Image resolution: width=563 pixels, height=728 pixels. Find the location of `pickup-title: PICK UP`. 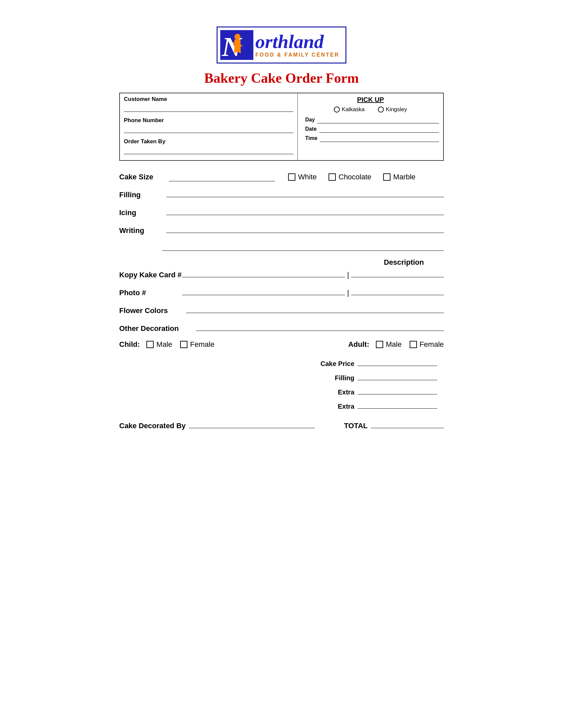

pickup-title: PICK UP is located at coordinates (371, 100).